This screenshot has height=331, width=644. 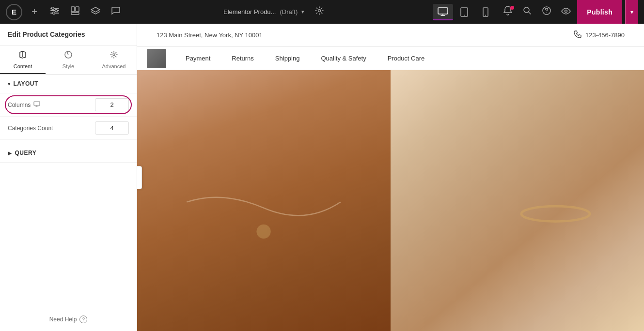 What do you see at coordinates (37, 105) in the screenshot?
I see `columns-responsive-icon` at bounding box center [37, 105].